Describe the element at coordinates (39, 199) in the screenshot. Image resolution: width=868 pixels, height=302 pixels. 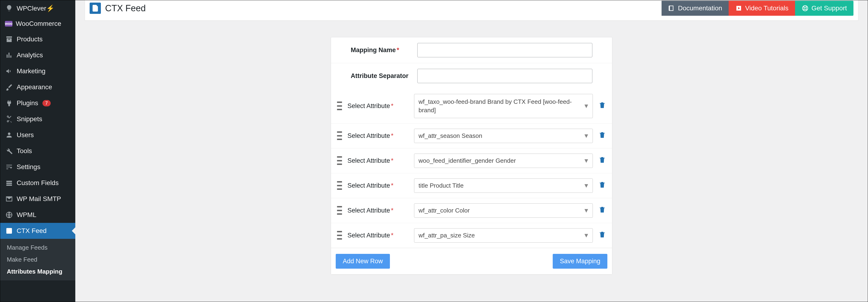
I see `sidebar-label: WP Mail SMTP` at that location.